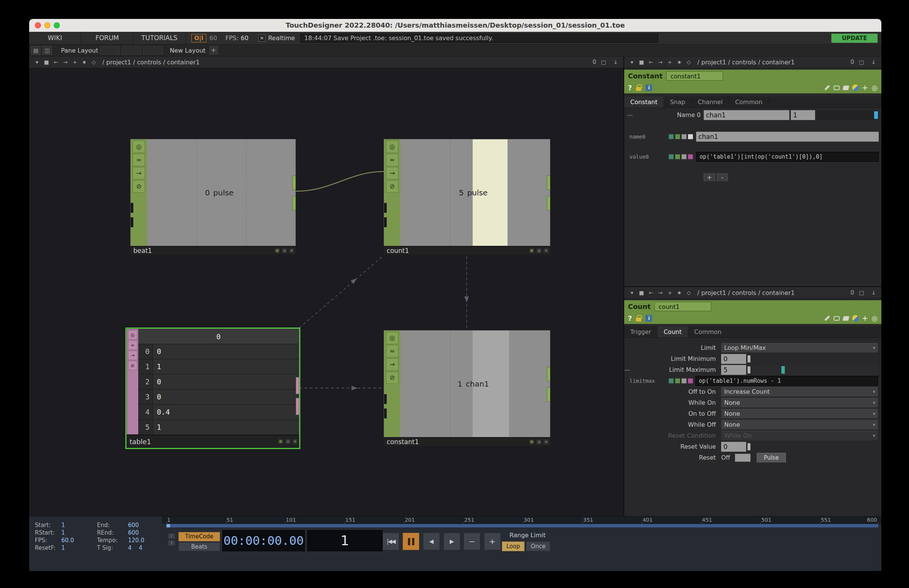 This screenshot has height=588, width=909. I want to click on node-constant1: ◎≈→⊘ 1 chan1 constant1, so click(467, 388).